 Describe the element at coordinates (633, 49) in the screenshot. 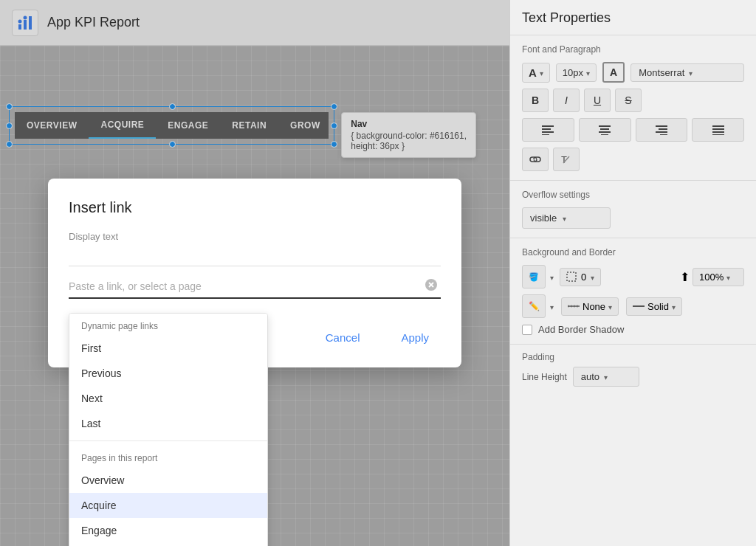

I see `font-paragraph-label: Font and Paragraph` at that location.